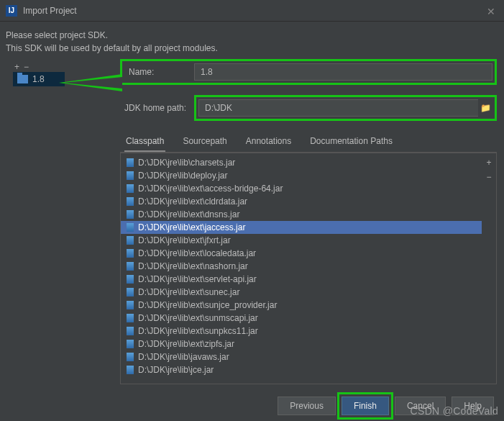 The width and height of the screenshot is (504, 421). What do you see at coordinates (489, 163) in the screenshot?
I see `add-classpath-button: +` at bounding box center [489, 163].